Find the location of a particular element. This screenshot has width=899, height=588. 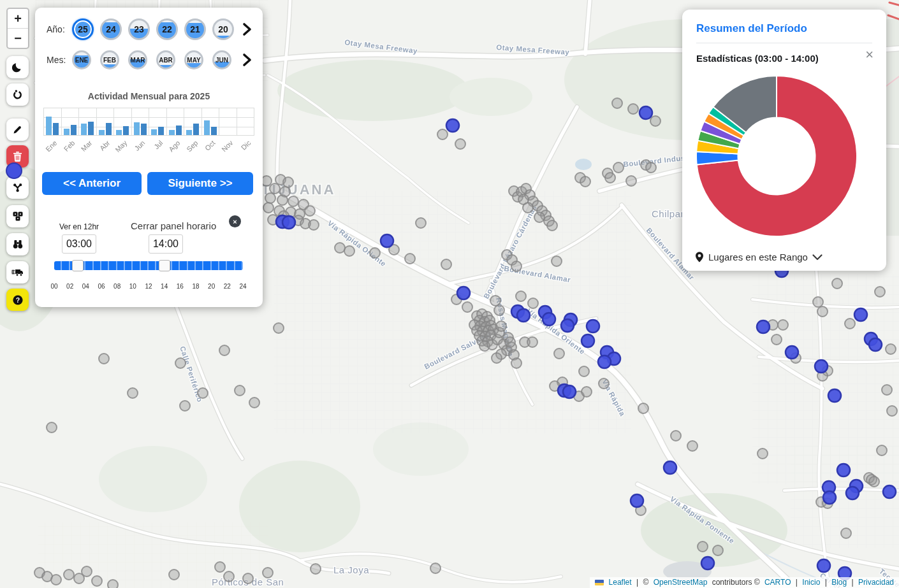

draw-button is located at coordinates (18, 130).